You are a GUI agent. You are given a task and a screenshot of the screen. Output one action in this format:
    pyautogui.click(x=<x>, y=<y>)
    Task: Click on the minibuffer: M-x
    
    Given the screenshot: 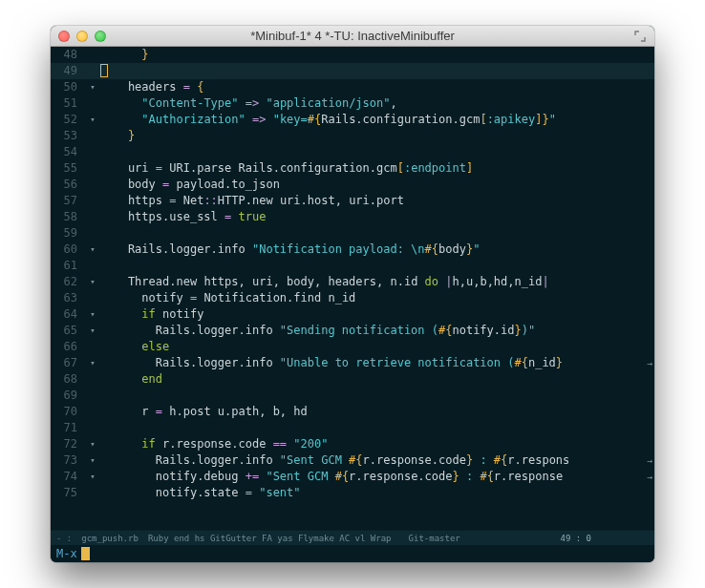 What is the action you would take?
    pyautogui.click(x=352, y=554)
    